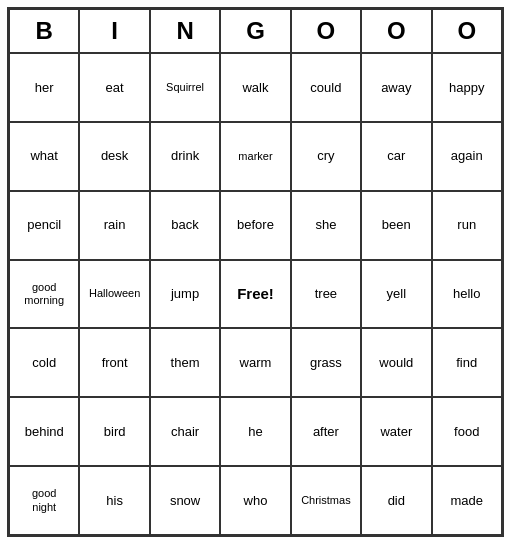  What do you see at coordinates (44, 294) in the screenshot?
I see `cell-3-0: good morning` at bounding box center [44, 294].